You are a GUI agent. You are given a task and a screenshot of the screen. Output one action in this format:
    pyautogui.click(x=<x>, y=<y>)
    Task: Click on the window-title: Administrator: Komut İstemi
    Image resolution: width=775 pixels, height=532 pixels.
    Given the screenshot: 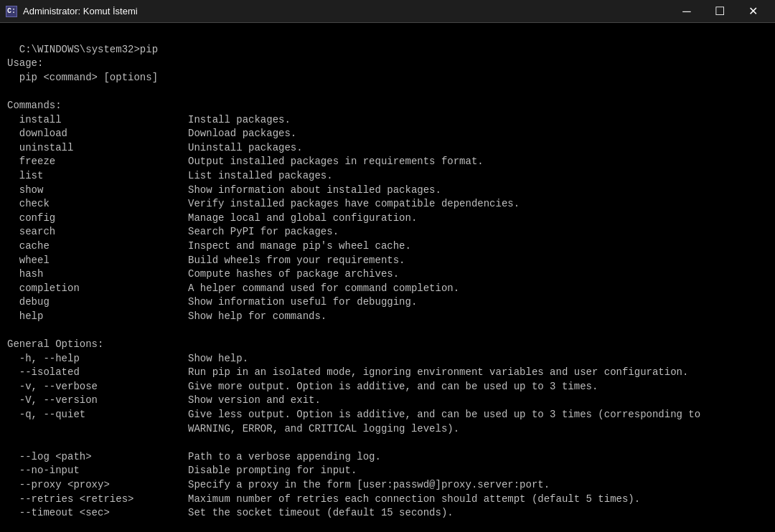 What is the action you would take?
    pyautogui.click(x=80, y=11)
    